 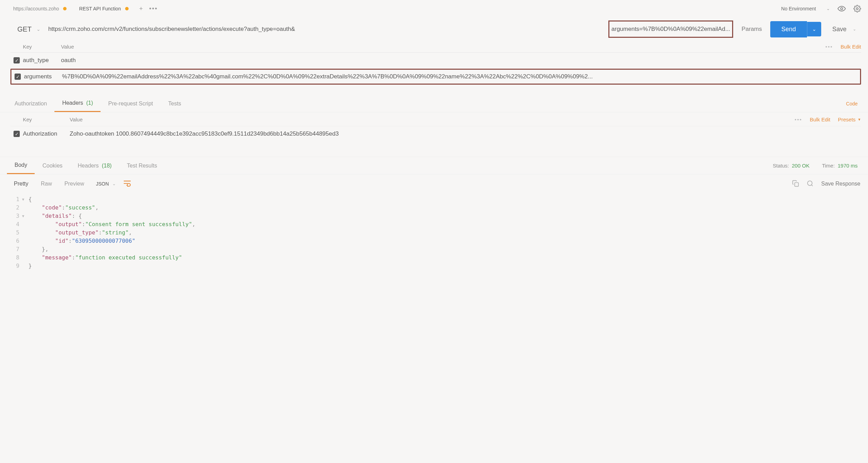 What do you see at coordinates (434, 65) in the screenshot?
I see `params-table: Key Value ••• Bulk Edit ✓ auth_type oaut…` at bounding box center [434, 65].